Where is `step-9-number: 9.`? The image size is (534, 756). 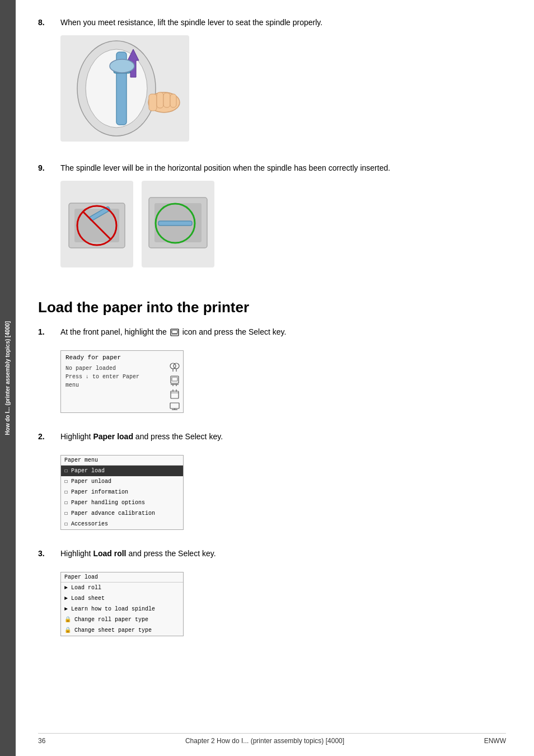
step-9-number: 9. is located at coordinates (49, 222).